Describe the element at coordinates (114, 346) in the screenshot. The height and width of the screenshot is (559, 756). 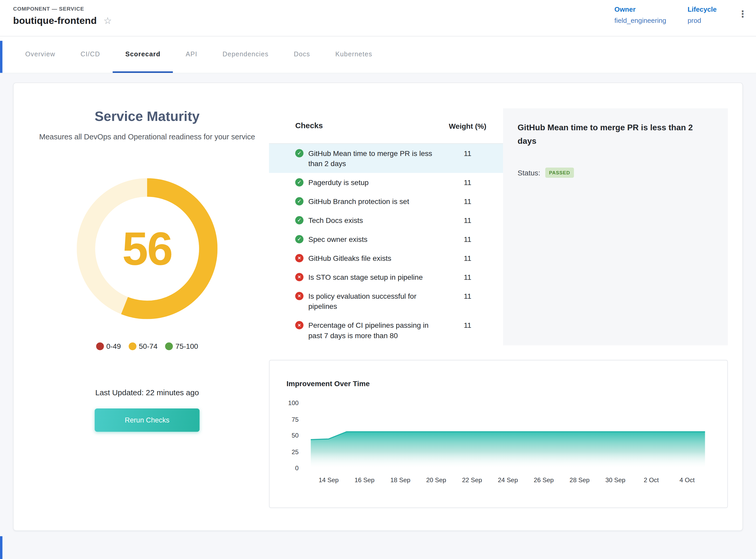
I see `legend-label: 0-49` at that location.